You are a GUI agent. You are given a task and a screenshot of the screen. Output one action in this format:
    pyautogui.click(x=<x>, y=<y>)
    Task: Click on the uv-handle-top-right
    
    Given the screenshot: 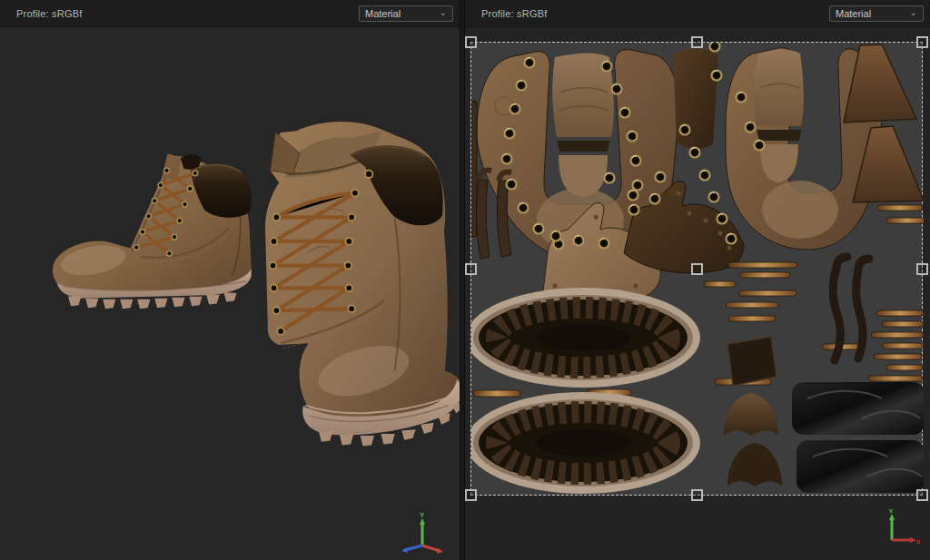 What is the action you would take?
    pyautogui.click(x=923, y=42)
    